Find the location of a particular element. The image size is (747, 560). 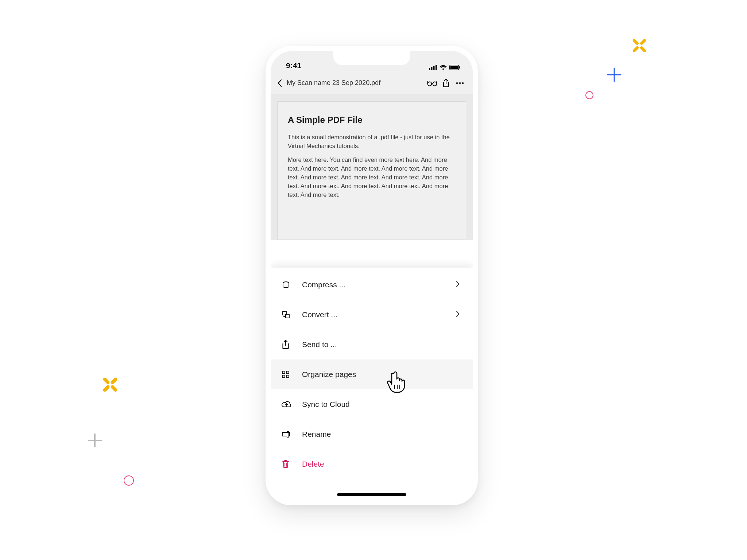

cellular-icon is located at coordinates (433, 67).